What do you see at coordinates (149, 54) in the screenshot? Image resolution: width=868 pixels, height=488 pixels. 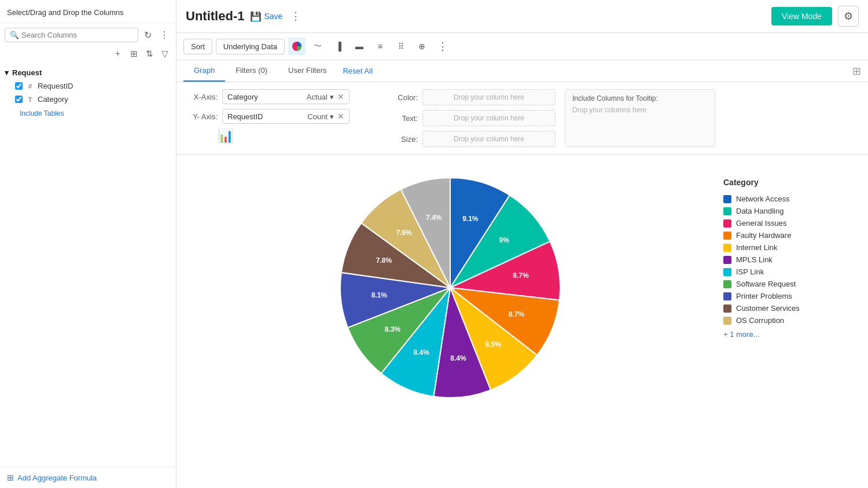 I see `sort-btn: ⇅` at bounding box center [149, 54].